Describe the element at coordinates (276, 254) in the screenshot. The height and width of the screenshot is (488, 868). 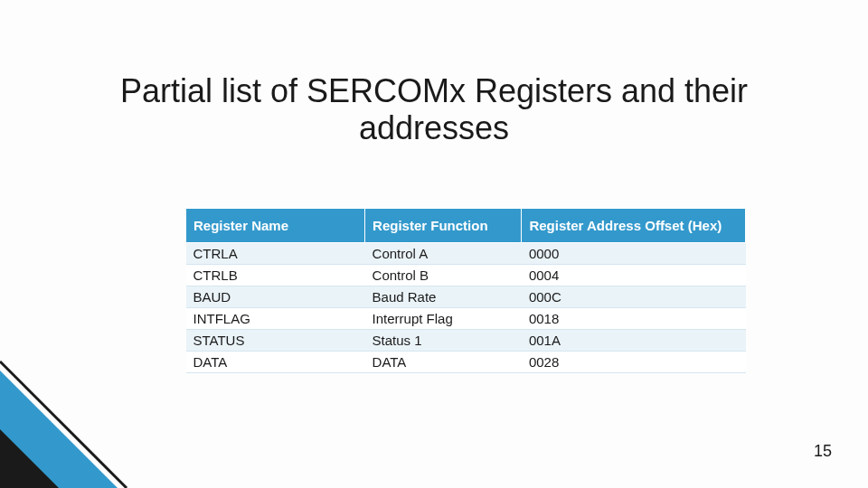
I see `cell-name: CTRLA` at that location.